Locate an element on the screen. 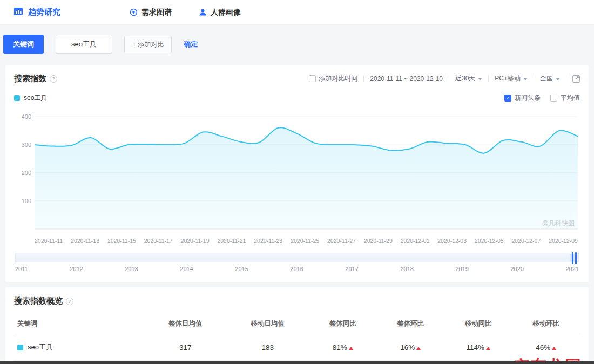 The width and height of the screenshot is (594, 364). overview-column-header: 移动环比 is located at coordinates (546, 324).